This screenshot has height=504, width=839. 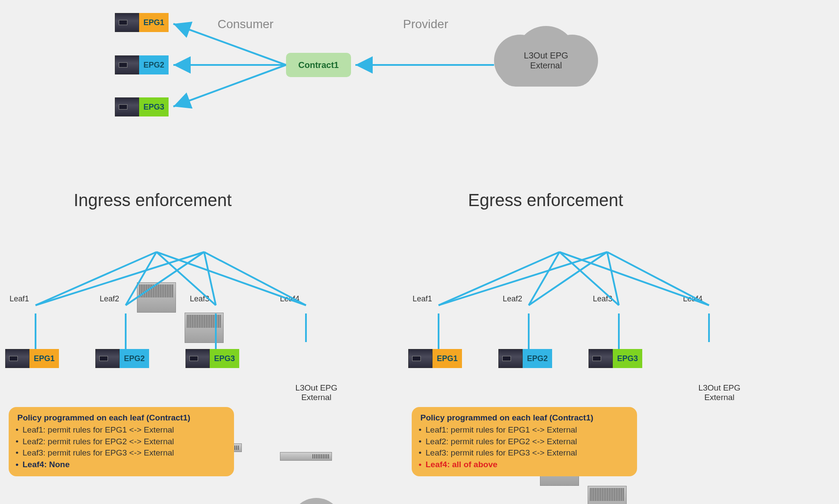 What do you see at coordinates (153, 200) in the screenshot?
I see `ingress-title: Ingress enforcement` at bounding box center [153, 200].